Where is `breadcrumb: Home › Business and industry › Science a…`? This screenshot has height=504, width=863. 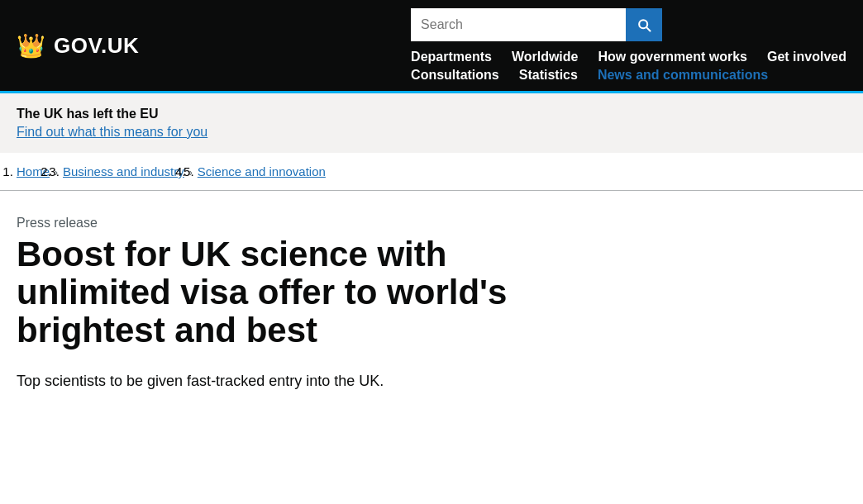
breadcrumb: Home › Business and industry › Science a… is located at coordinates (432, 172).